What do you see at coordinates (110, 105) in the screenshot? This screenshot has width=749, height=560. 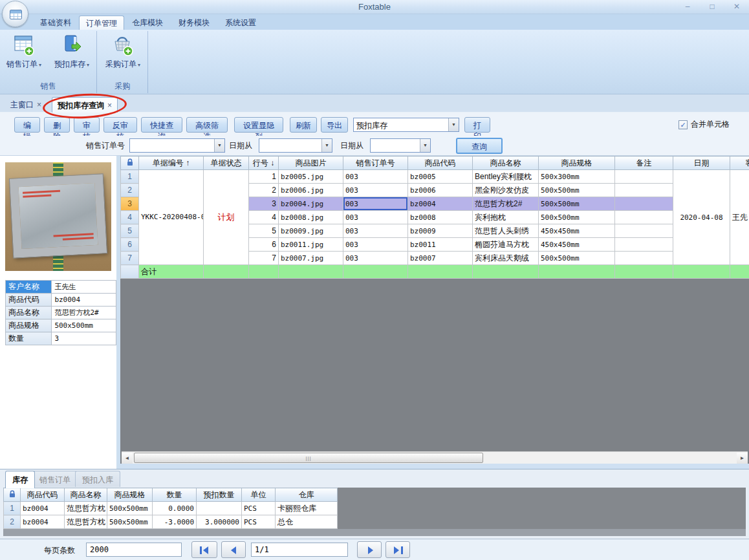 I see `close-icon: ×` at bounding box center [110, 105].